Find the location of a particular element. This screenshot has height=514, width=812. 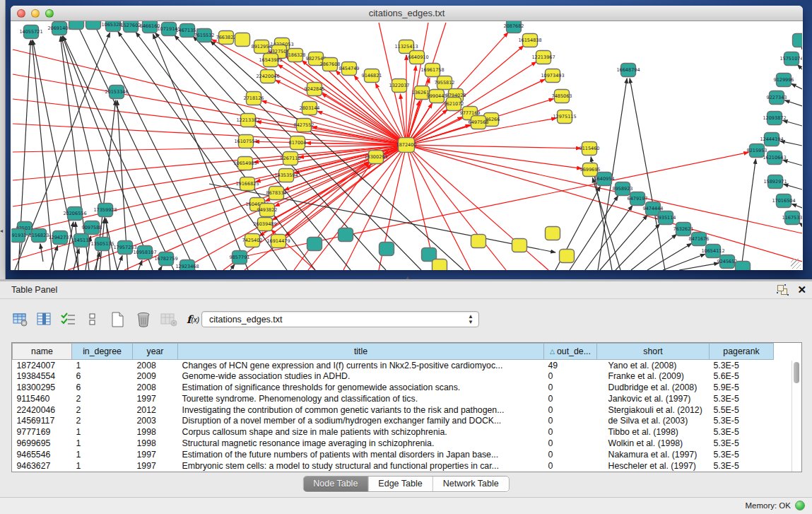

tab-edge-table: Edge Table is located at coordinates (400, 484).